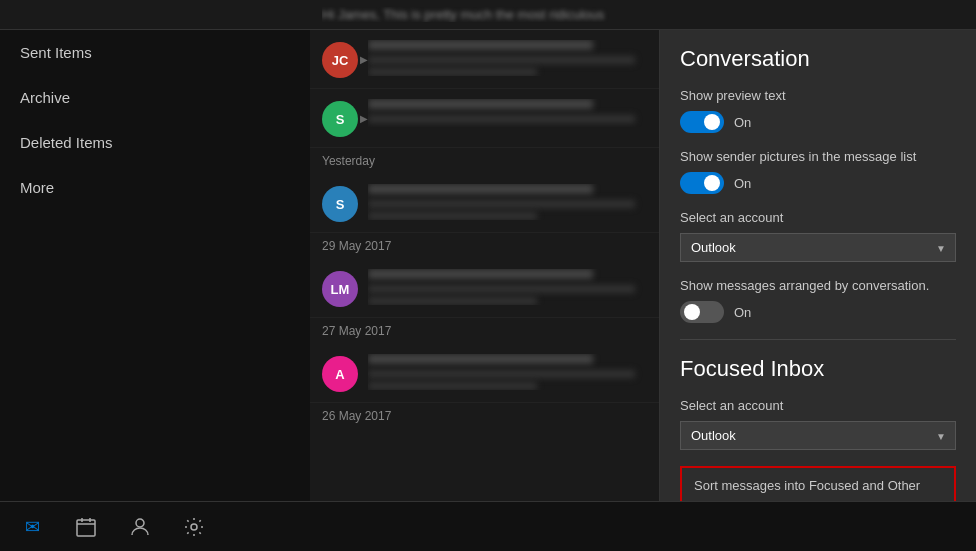  I want to click on bottom-nav: ✉, so click(488, 526).